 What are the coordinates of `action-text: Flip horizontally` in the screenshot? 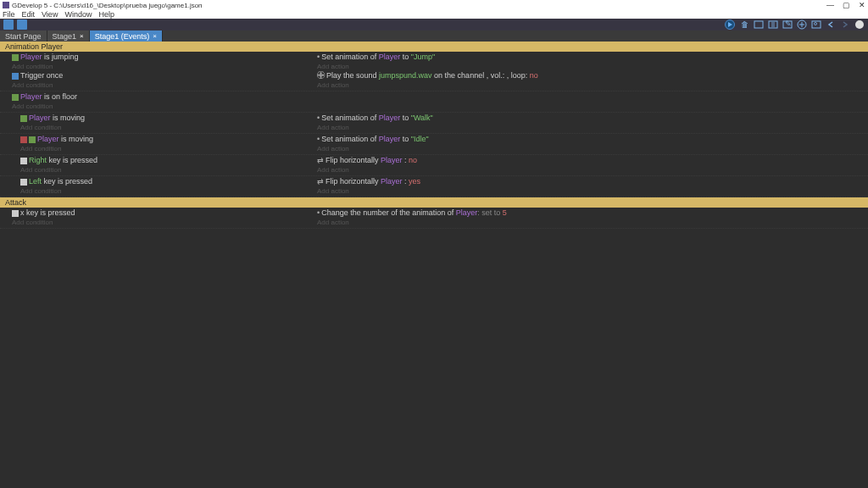 It's located at (353, 160).